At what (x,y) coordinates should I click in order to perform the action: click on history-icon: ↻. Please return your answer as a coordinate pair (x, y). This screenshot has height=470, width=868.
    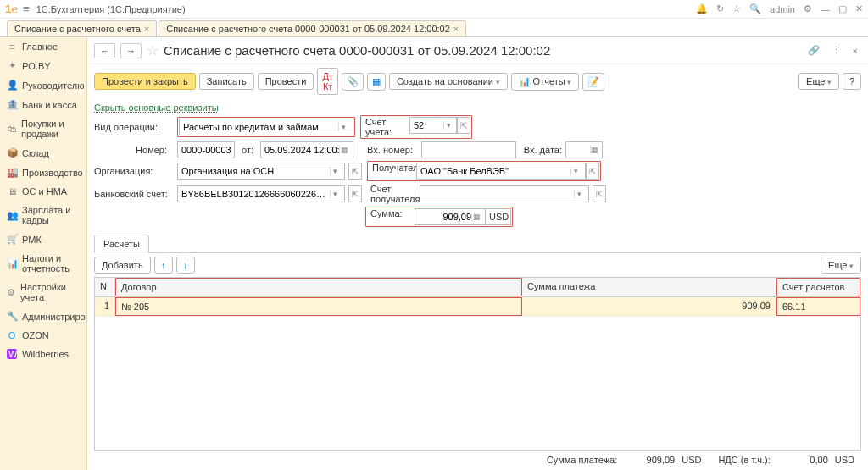
    Looking at the image, I should click on (721, 8).